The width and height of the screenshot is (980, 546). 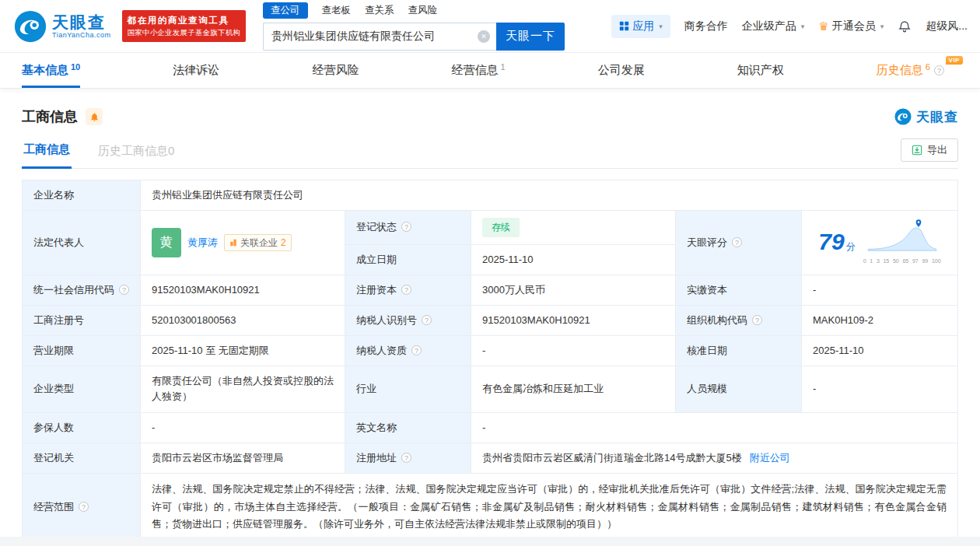 I want to click on nearby-companies-link: 附近公司, so click(x=770, y=457).